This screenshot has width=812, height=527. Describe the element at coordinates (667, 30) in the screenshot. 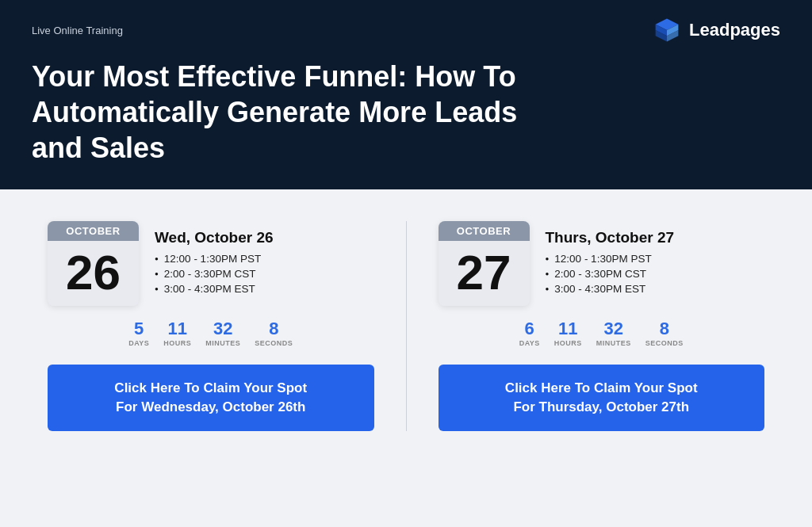

I see `leadpages-icon` at that location.